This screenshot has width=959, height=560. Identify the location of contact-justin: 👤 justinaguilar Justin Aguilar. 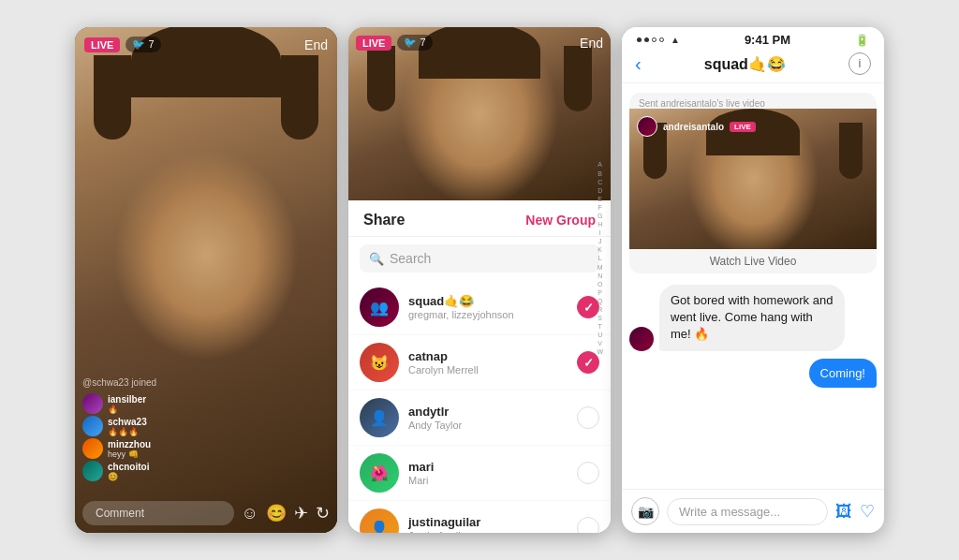
(480, 517).